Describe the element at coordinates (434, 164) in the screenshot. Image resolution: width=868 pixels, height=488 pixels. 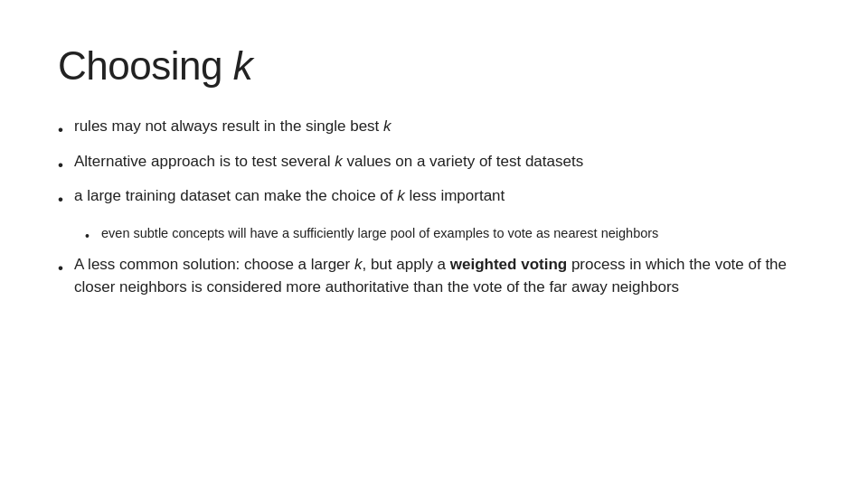
I see `bullet-item-2: • Alternative approach is to test severa…` at that location.